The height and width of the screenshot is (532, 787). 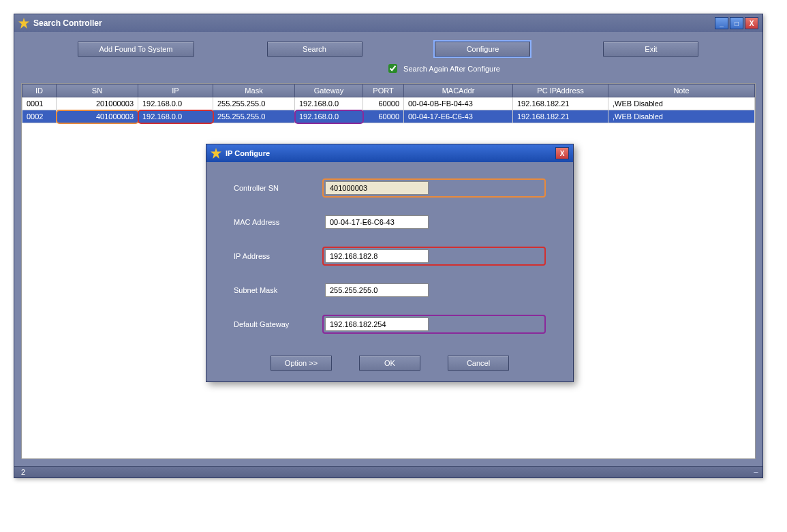 I want to click on cell-mac: 00-04-0B-FB-04-43, so click(x=459, y=104).